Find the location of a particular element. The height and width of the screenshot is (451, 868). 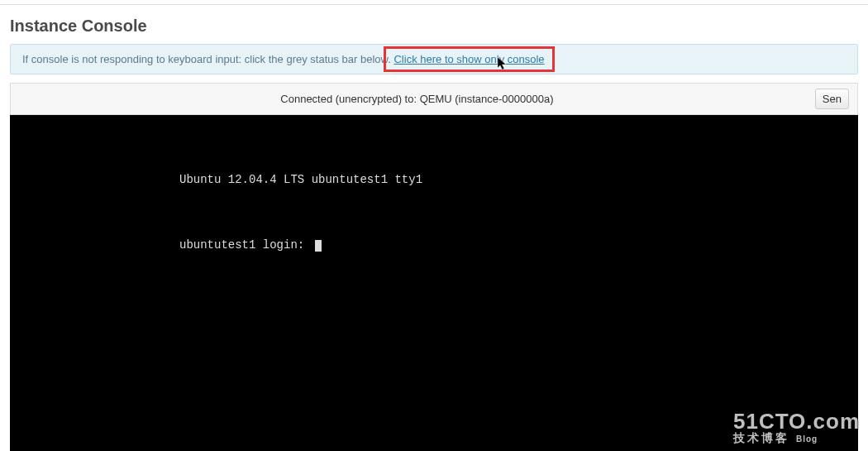

terminal-line: Ubuntu 12.04.4 LTS ubuntutest1 tty1 is located at coordinates (519, 180).